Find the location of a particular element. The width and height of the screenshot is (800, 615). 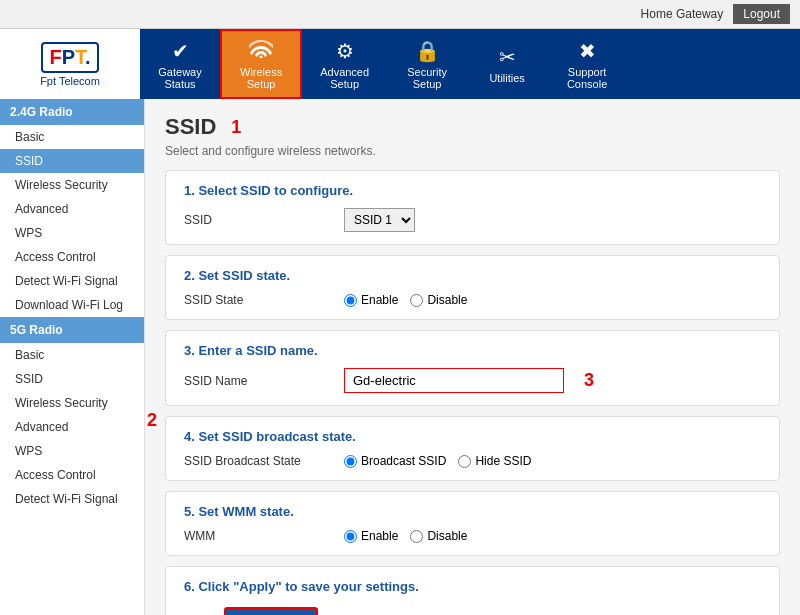

nav-wireless-setup: WirelessSetup is located at coordinates (261, 64).